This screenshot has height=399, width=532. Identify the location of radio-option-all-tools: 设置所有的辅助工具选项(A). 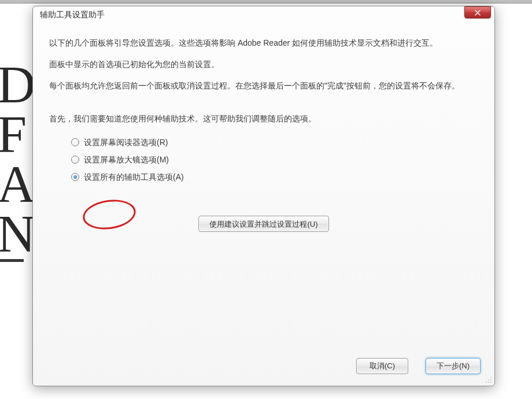
(275, 177).